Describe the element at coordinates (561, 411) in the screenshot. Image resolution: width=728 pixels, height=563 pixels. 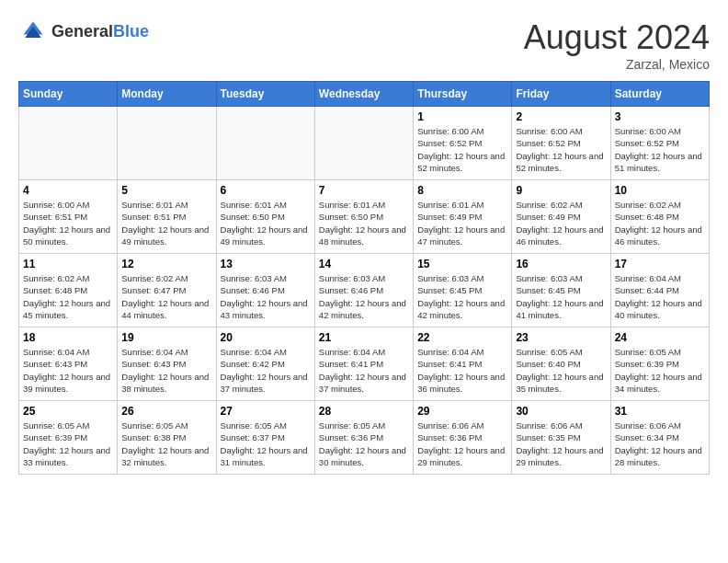
I see `day-number: 30` at that location.